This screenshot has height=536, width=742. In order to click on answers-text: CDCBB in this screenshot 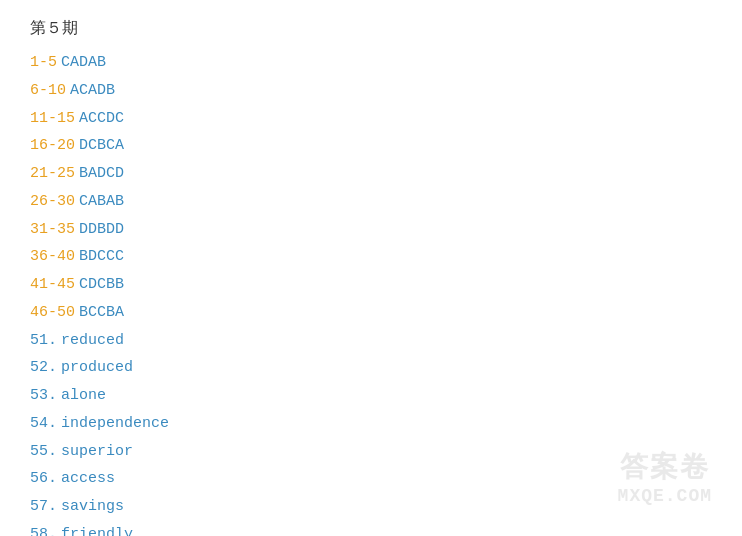, I will do `click(102, 284)`.